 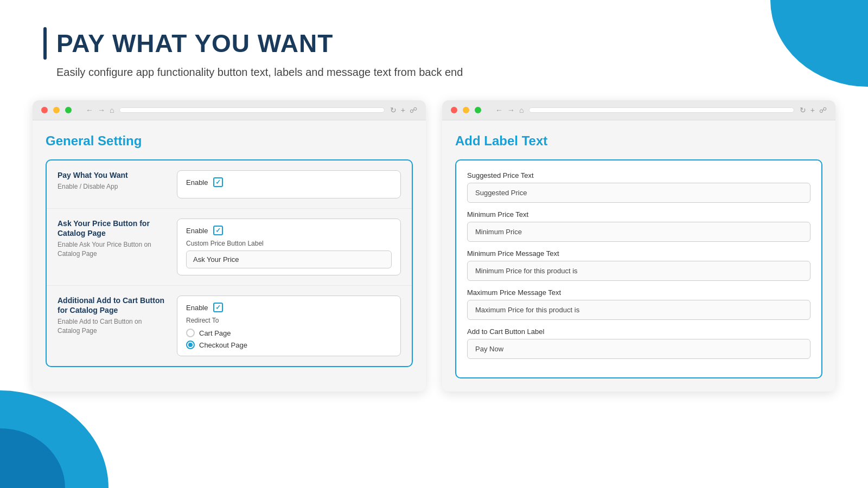 What do you see at coordinates (661, 110) in the screenshot?
I see `right-browser-search-bar` at bounding box center [661, 110].